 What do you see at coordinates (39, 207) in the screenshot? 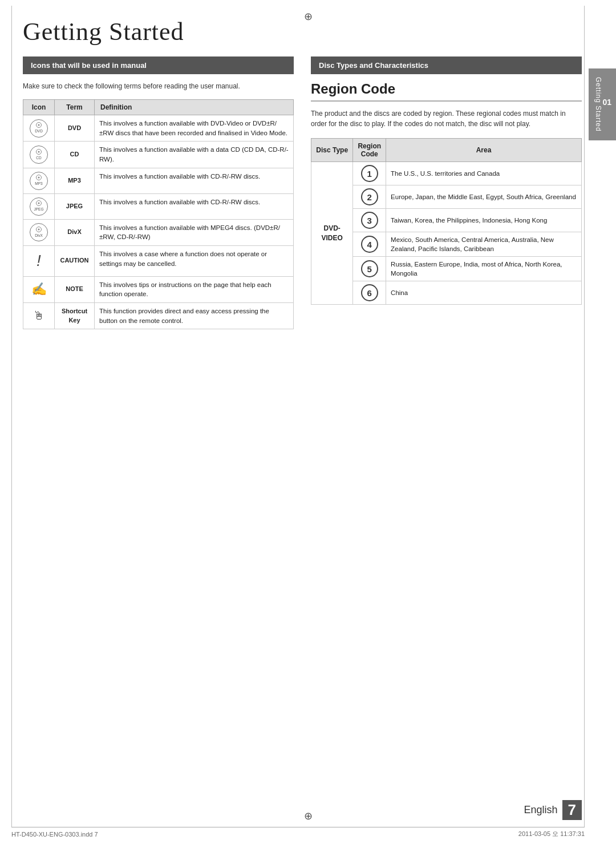
I see `disc-icon: JPEG` at bounding box center [39, 207].